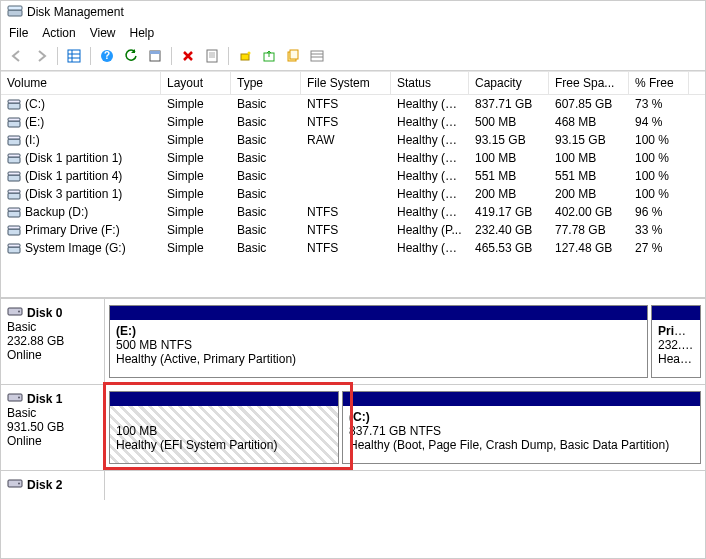  What do you see at coordinates (395, 431) in the screenshot?
I see `part-size: 837.71 GB NTFS` at bounding box center [395, 431].